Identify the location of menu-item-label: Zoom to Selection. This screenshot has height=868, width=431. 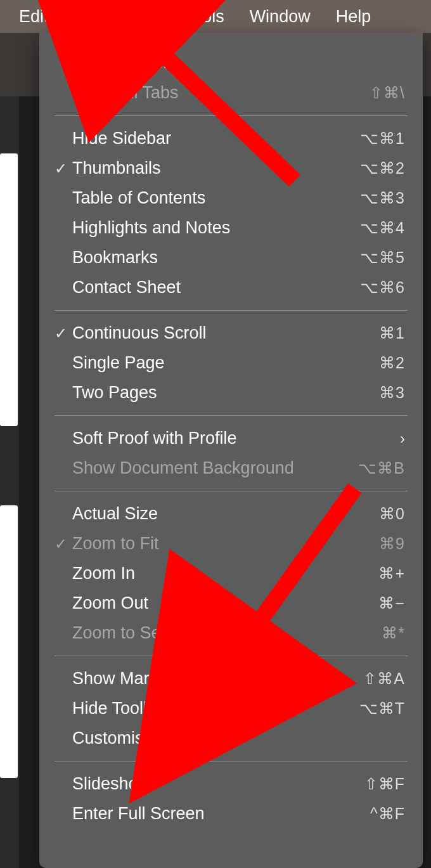
(227, 633).